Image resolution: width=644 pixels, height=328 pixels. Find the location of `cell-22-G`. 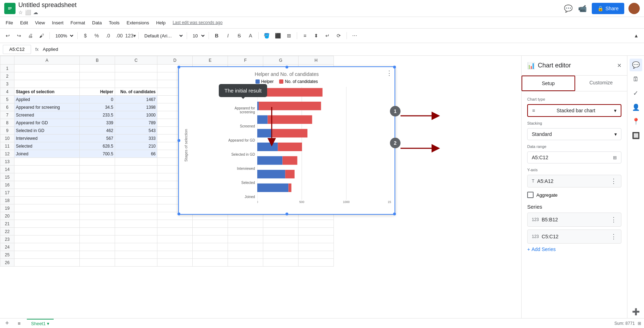

cell-22-G is located at coordinates (281, 232).